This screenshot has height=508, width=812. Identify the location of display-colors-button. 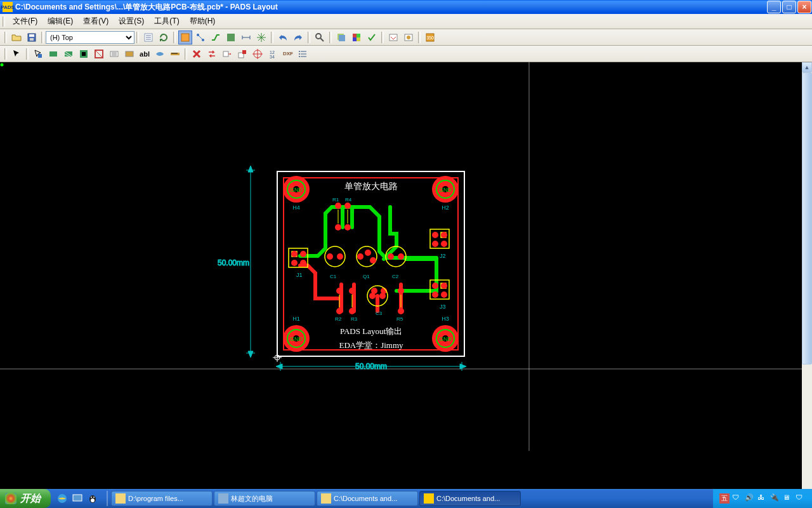
(357, 37).